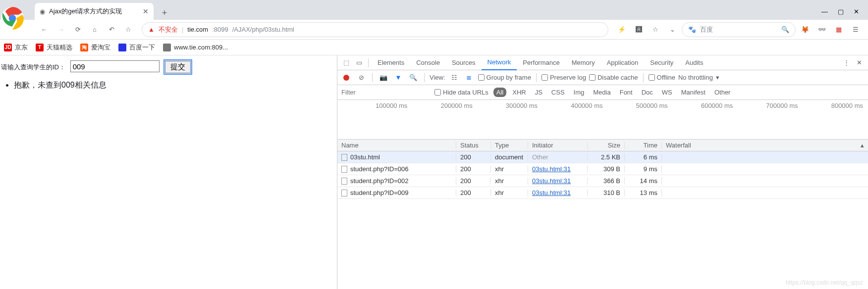  Describe the element at coordinates (717, 77) in the screenshot. I see `throttle-chevron-icon: ▾` at that location.